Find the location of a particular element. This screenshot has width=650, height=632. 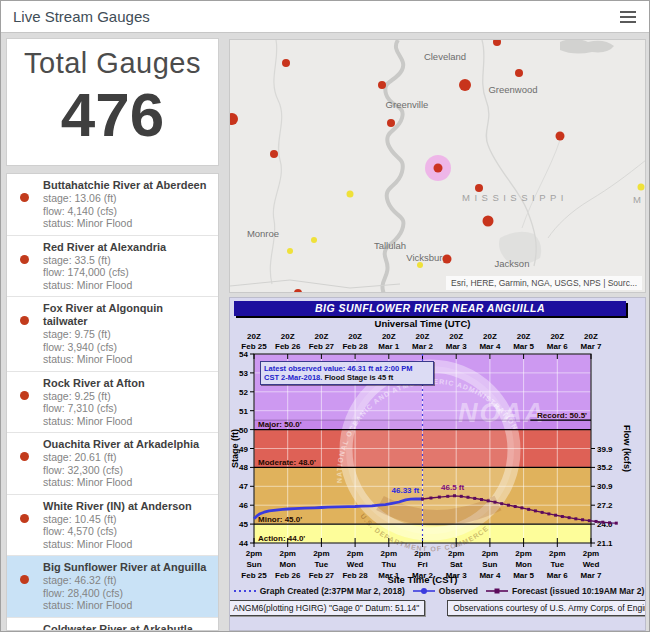

observed-value-label: 46.33 ft is located at coordinates (406, 490).